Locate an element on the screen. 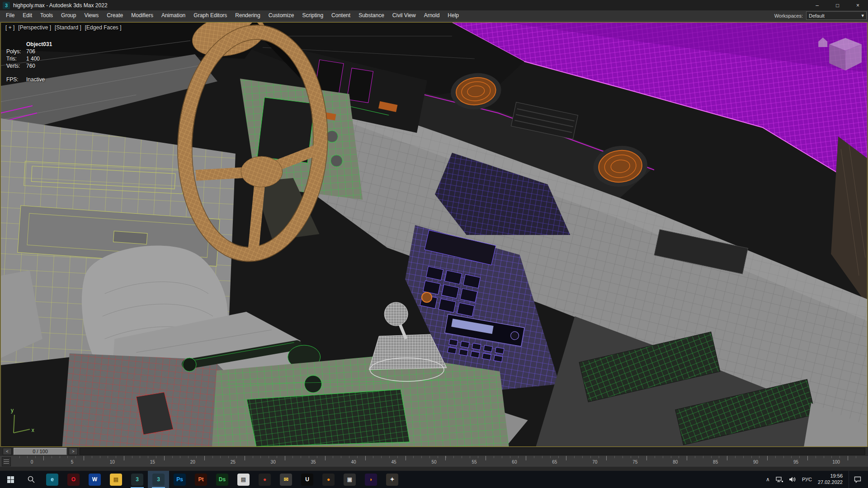  tray-time: 19:56 is located at coordinates (830, 476).